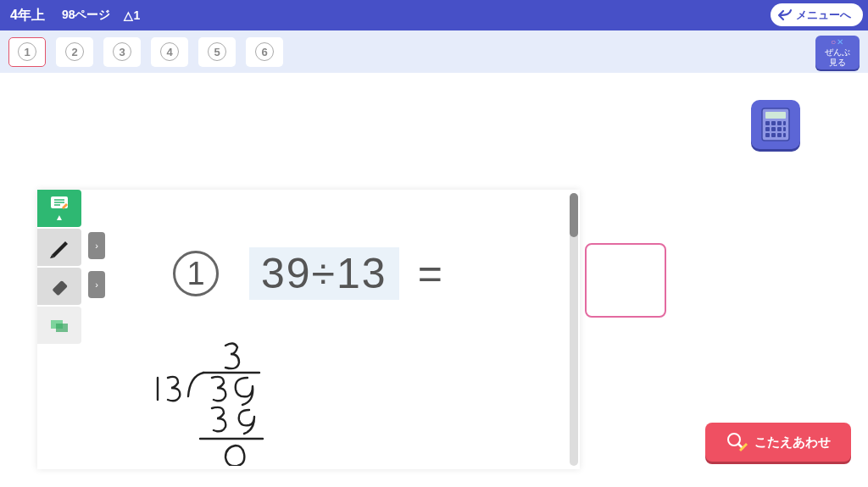 Image resolution: width=868 pixels, height=487 pixels. Describe the element at coordinates (837, 53) in the screenshot. I see `view-all-button: ○✕ ぜんぶ 見る` at that location.